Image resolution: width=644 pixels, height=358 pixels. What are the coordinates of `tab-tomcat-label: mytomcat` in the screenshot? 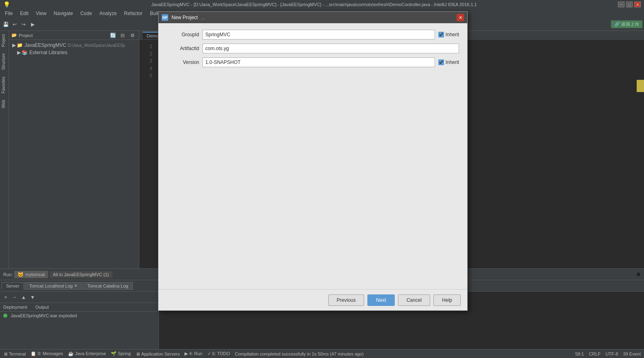 It's located at (35, 275).